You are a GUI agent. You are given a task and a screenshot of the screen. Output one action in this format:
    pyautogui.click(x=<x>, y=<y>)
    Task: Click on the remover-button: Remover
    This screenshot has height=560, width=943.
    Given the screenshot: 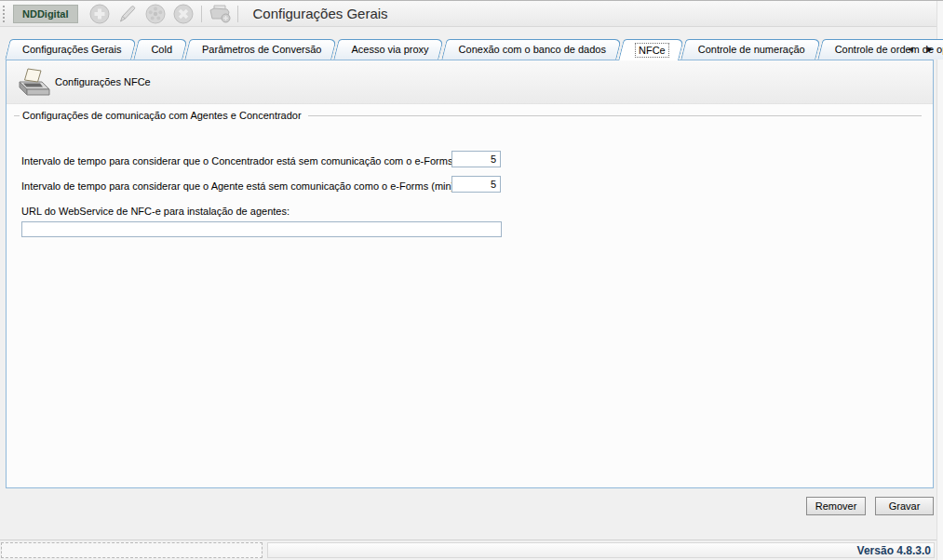 What is the action you would take?
    pyautogui.click(x=836, y=506)
    